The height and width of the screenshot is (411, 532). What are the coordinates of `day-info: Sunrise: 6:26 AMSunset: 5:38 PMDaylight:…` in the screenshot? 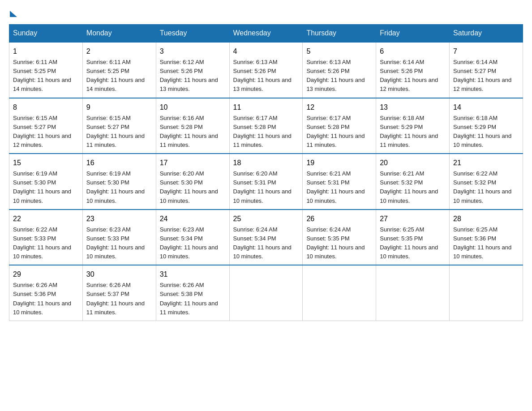 It's located at (189, 298).